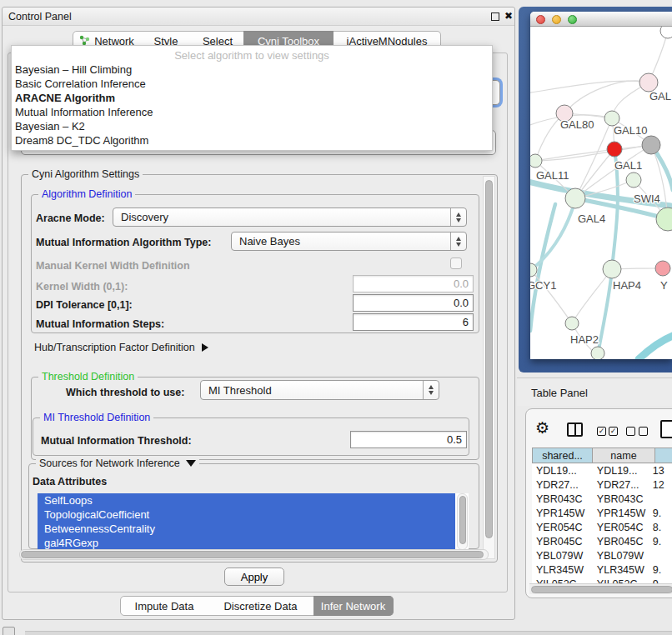 The width and height of the screenshot is (672, 635). What do you see at coordinates (577, 125) in the screenshot?
I see `node-label: GAL80` at bounding box center [577, 125].